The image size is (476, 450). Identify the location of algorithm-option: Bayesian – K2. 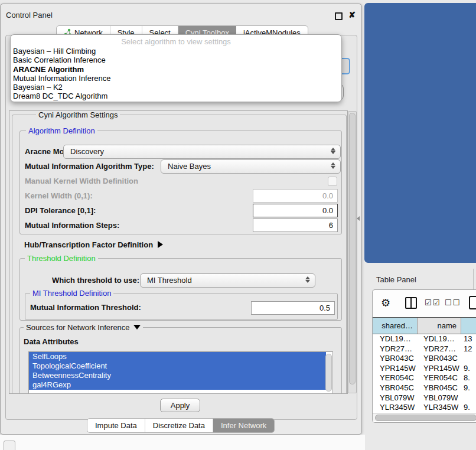
(176, 87).